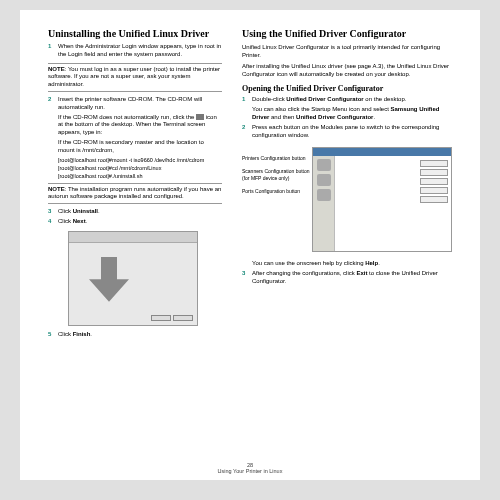 The image size is (500, 500). Describe the element at coordinates (347, 34) in the screenshot. I see `configurator-heading: Using the Unified Driver Configurator` at that location.